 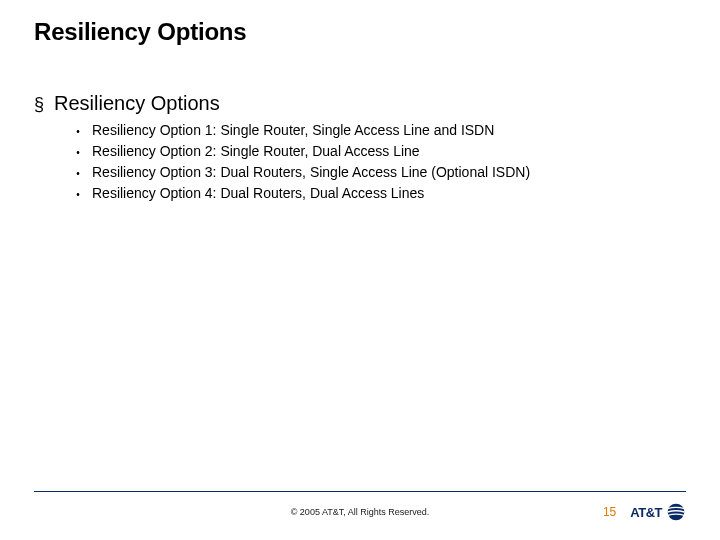 I want to click on att-logo-text: AT&T, so click(x=646, y=512).